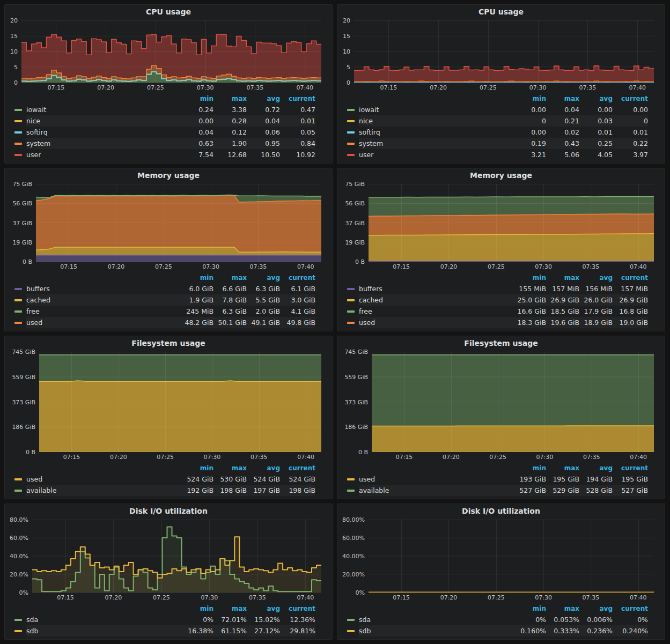 This screenshot has height=644, width=670. What do you see at coordinates (177, 556) in the screenshot?
I see `chart-canvas-disk-io-left` at bounding box center [177, 556].